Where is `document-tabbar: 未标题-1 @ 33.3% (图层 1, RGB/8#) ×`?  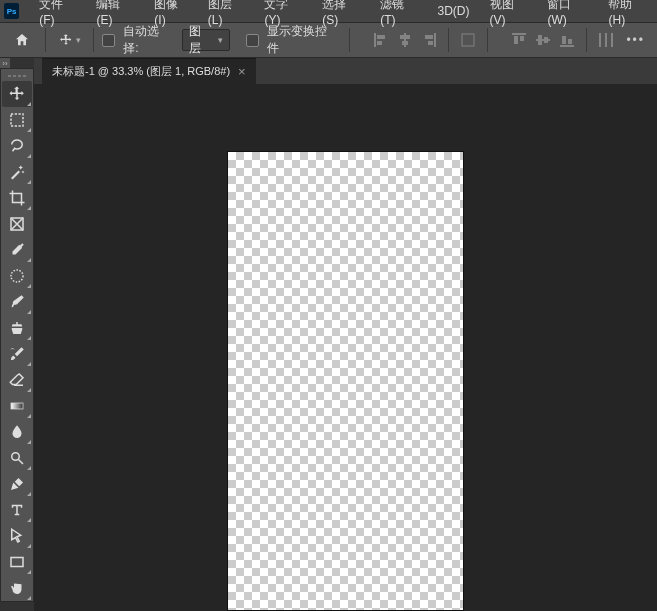
document-tabbar: 未标题-1 @ 33.3% (图层 1, RGB/8#) × is located at coordinates (346, 71).